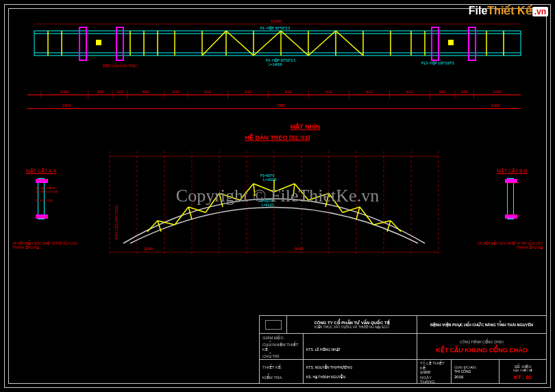 The height and width of the screenshot is (392, 555). What do you see at coordinates (177, 92) in the screenshot?
I see `svg-text: 522` at bounding box center [177, 92].